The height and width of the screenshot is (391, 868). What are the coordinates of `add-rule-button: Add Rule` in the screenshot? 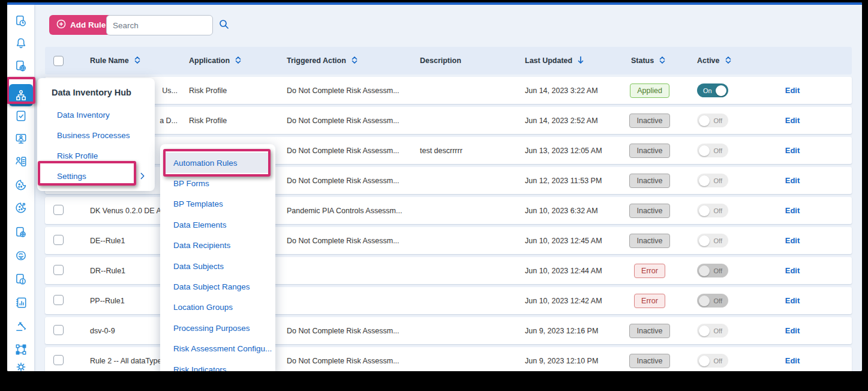 It's located at (82, 25).